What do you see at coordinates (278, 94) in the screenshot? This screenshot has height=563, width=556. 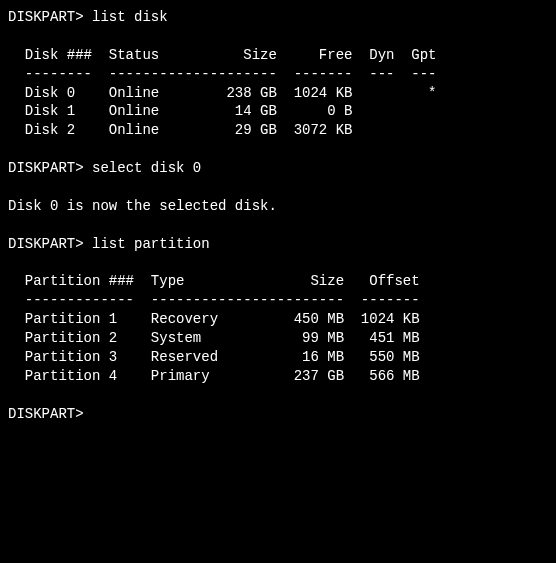 I see `disk-table-row: Disk 0 Online 238 GB 1024 KB *` at bounding box center [278, 94].